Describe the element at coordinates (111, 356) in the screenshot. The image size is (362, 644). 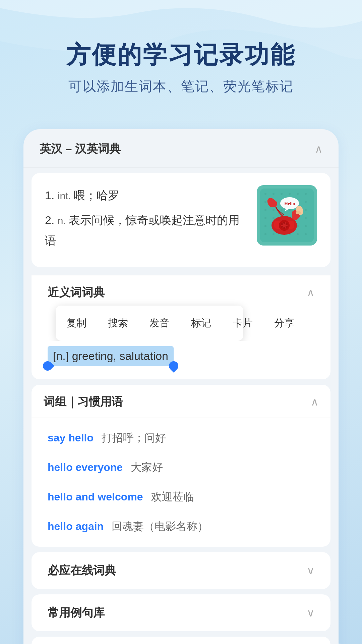
I see `selected-text-block: [n.] greeting, salutation` at that location.